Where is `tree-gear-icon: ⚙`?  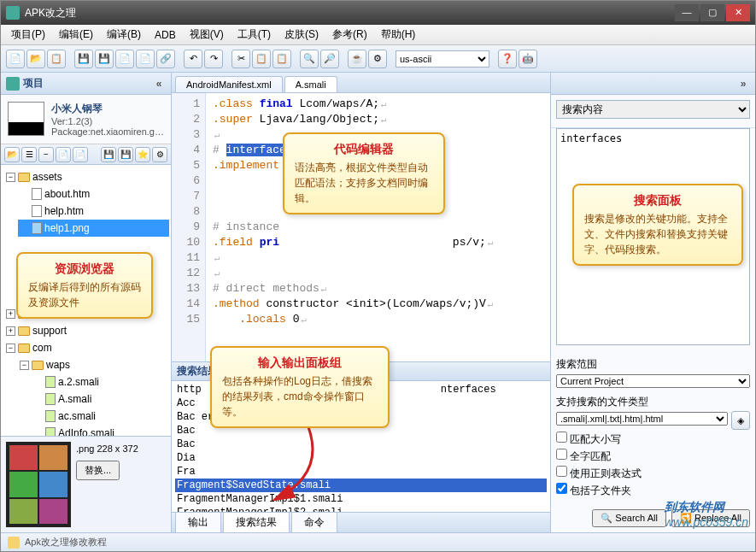
tree-gear-icon: ⚙ is located at coordinates (160, 155).